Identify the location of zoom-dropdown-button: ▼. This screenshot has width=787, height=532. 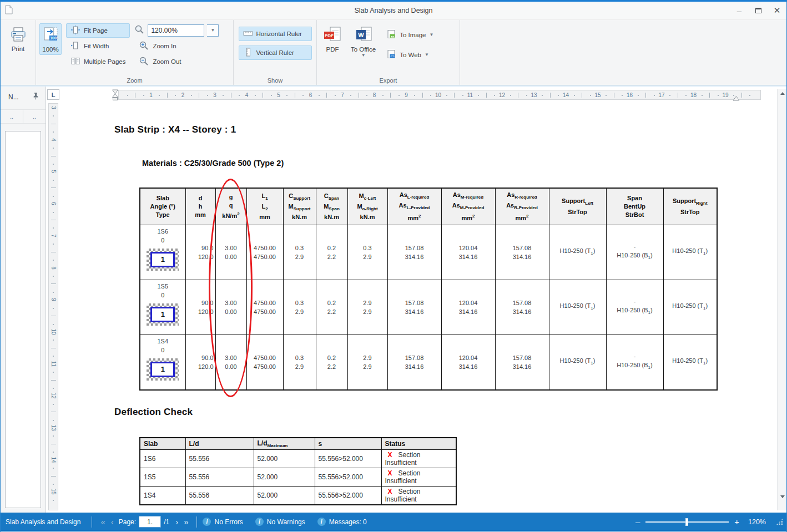
(213, 31).